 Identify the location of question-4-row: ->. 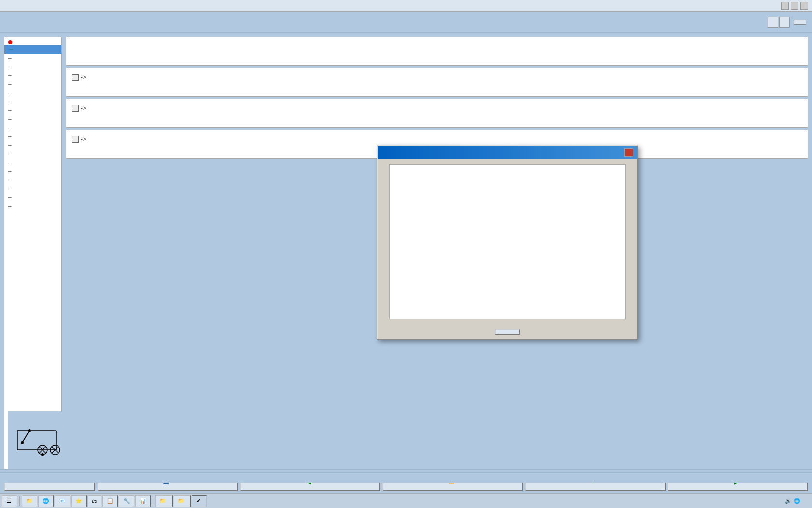
(437, 139).